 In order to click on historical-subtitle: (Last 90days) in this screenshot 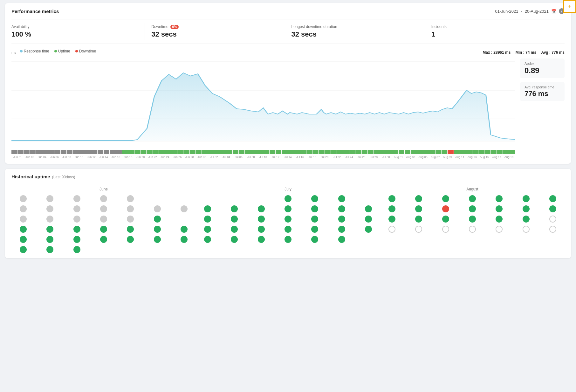, I will do `click(64, 177)`.